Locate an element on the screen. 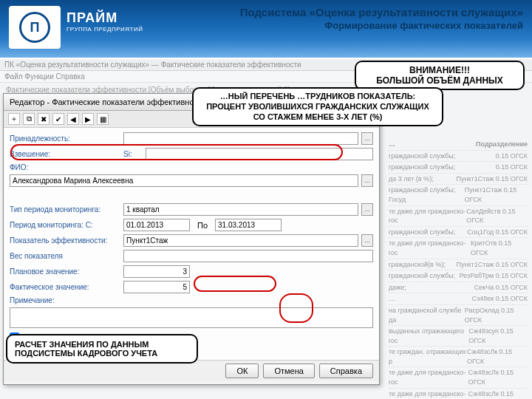 This screenshot has width=532, height=399. logo: П is located at coordinates (35, 27).